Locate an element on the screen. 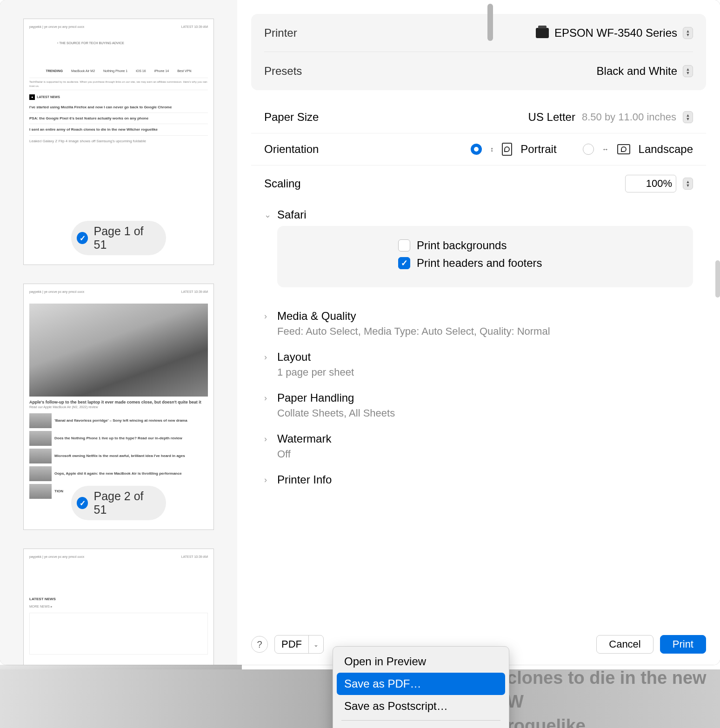 This screenshot has height=728, width=720. pdf-dropdown-menu: Open in Preview Save as PDF… Save as Pos… is located at coordinates (421, 687).